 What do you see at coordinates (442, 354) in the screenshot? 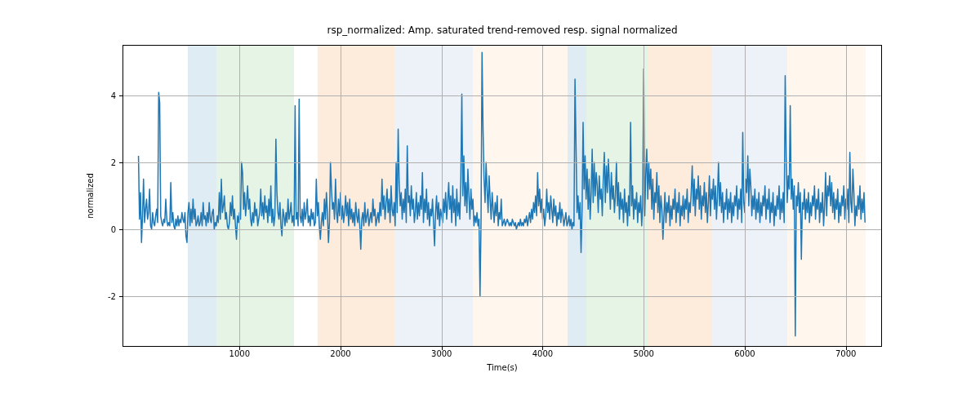
I see `xtick-label: 3000` at bounding box center [442, 354].